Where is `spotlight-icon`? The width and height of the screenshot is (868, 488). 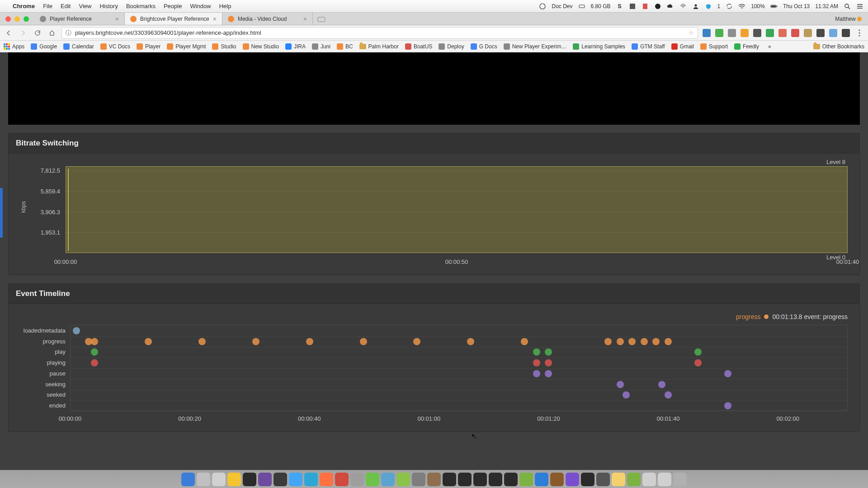
spotlight-icon is located at coordinates (847, 6).